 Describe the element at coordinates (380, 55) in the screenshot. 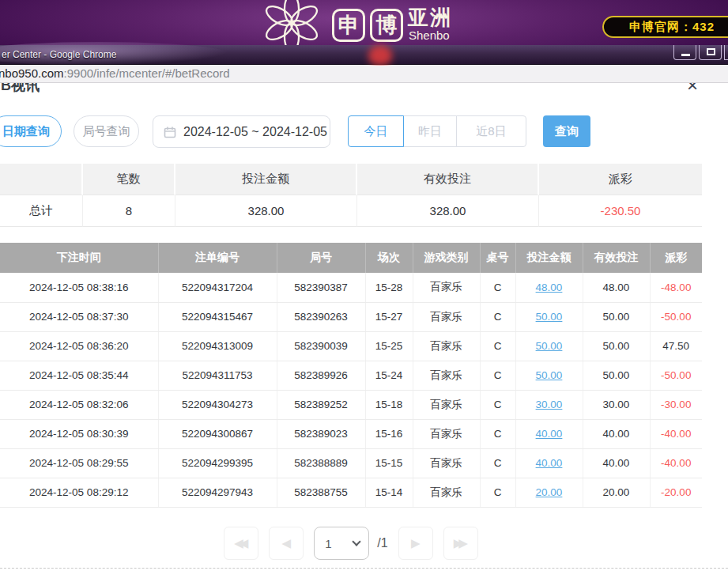

I see `red-favicon-blob` at that location.